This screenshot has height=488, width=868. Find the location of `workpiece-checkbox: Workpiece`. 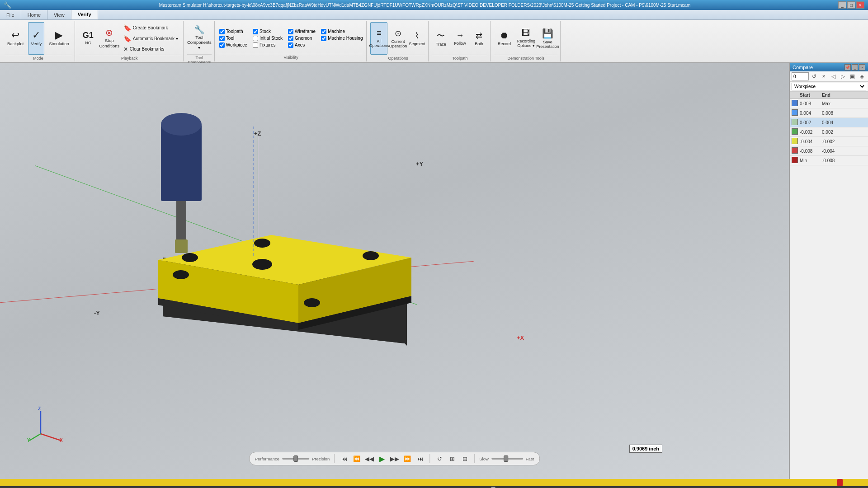

workpiece-checkbox: Workpiece is located at coordinates (233, 45).